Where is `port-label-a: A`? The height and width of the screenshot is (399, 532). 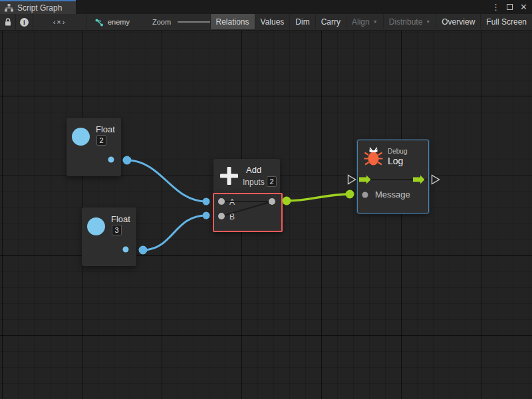
port-label-a: A is located at coordinates (232, 202).